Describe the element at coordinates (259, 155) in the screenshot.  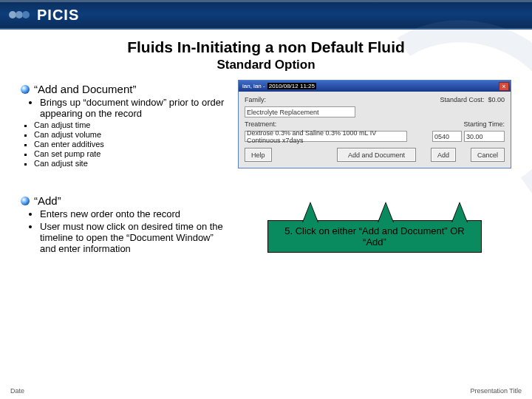
I see `help-button: Help` at that location.